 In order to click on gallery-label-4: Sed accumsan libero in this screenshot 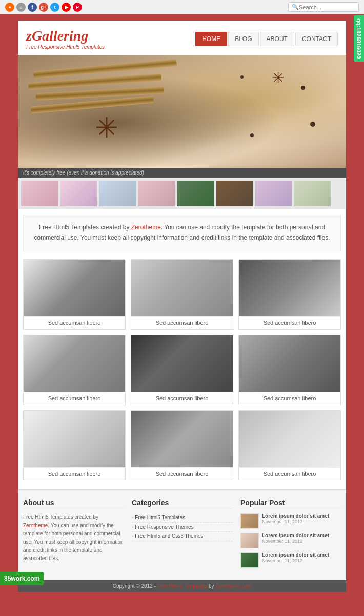, I will do `click(74, 398)`.